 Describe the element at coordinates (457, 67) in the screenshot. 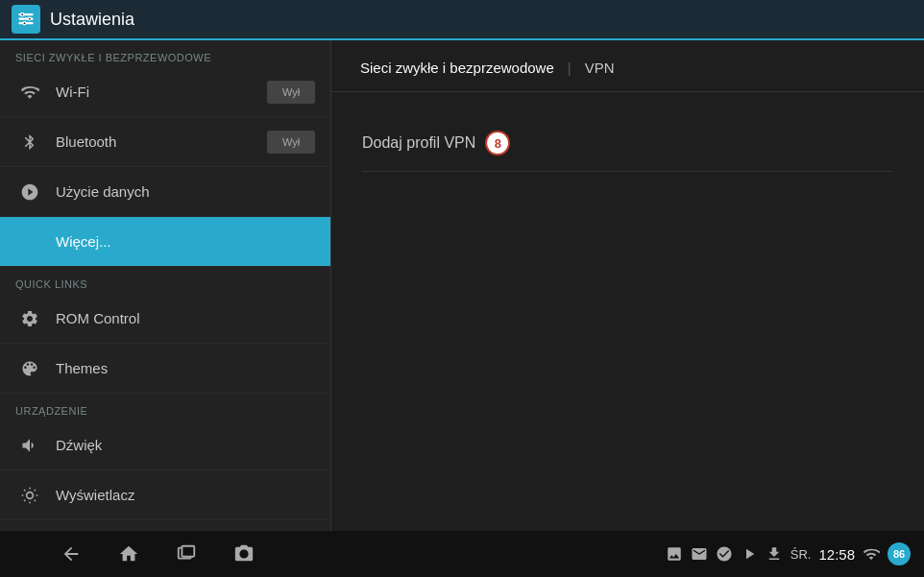

I see `tab-networks: Sieci zwykłe i bezprzewodowe` at that location.